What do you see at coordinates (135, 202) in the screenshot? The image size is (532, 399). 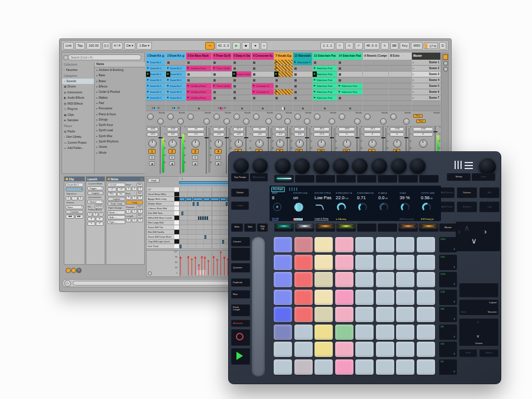 I see `panel-button: Loop` at bounding box center [135, 202].